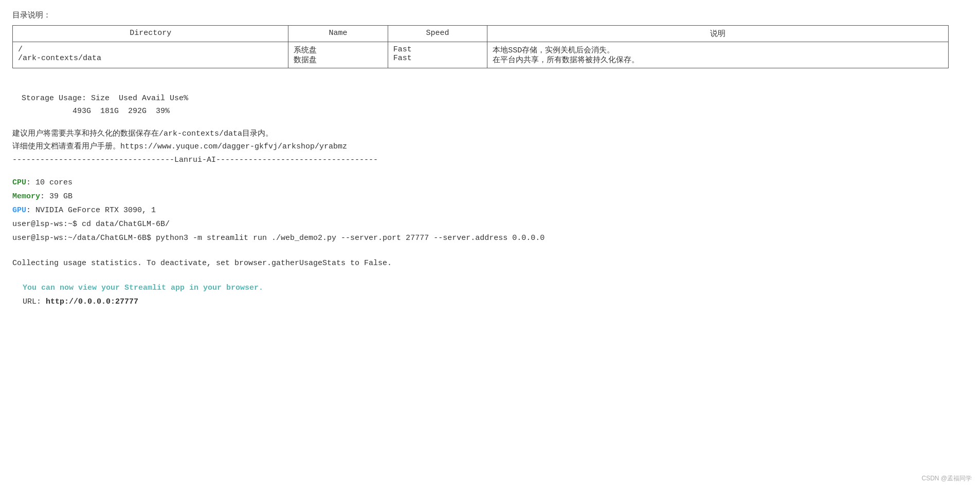 Image resolution: width=980 pixels, height=486 pixels. What do you see at coordinates (495, 288) in the screenshot?
I see `streamlit-notice: You can now view your Streamlit app in y…` at bounding box center [495, 288].